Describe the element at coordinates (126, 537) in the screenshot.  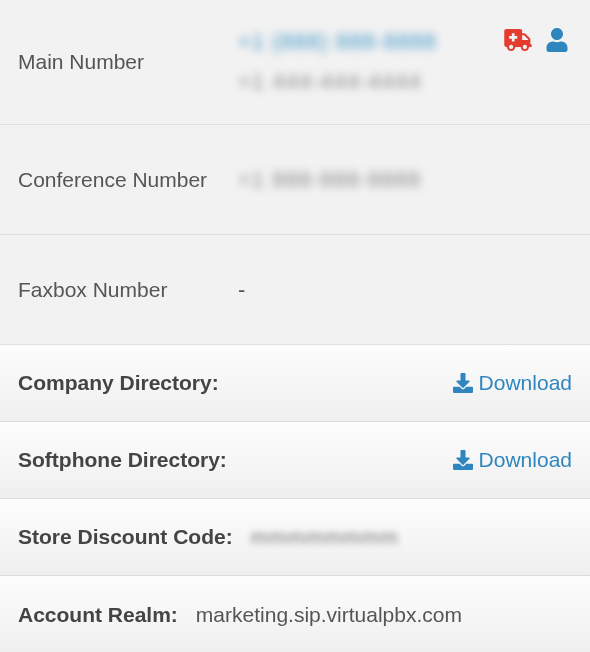
I see `label-store-discount: Store Discount Code:` at that location.